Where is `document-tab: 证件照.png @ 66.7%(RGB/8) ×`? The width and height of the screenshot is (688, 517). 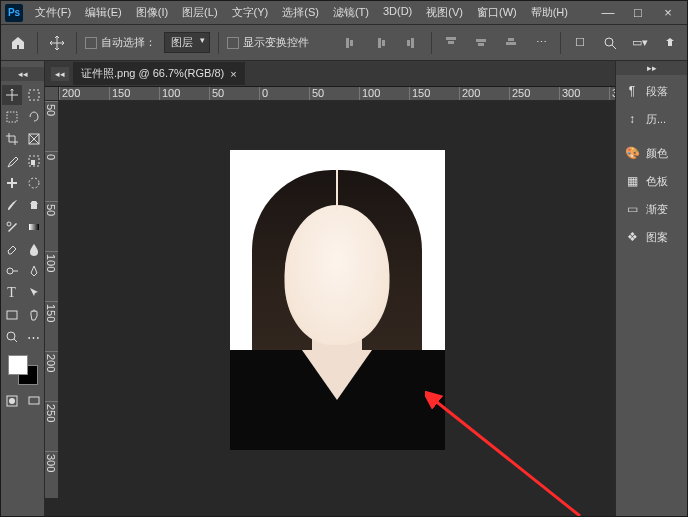 document-tab: 证件照.png @ 66.7%(RGB/8) × is located at coordinates (159, 74).